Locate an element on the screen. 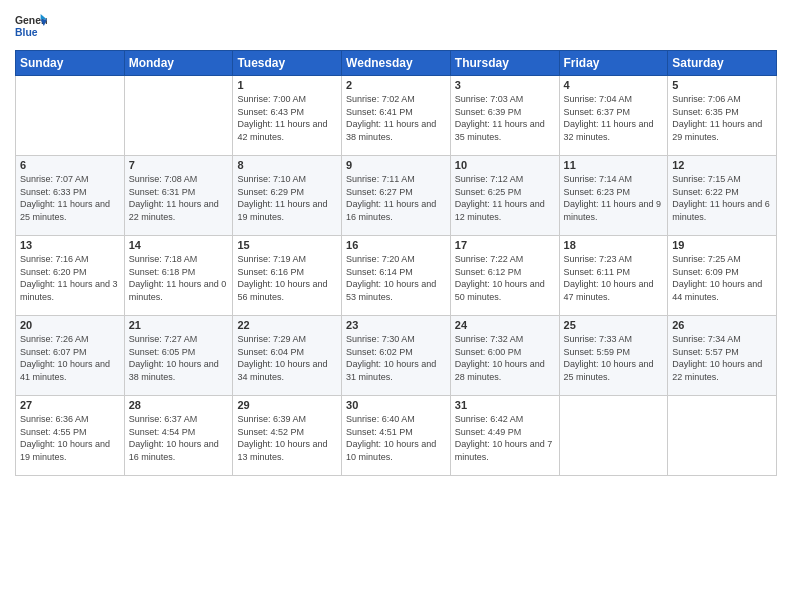  calendar-cell: 13Sunrise: 7:16 AMSunset: 6:20 PMDayligh… is located at coordinates (70, 276).